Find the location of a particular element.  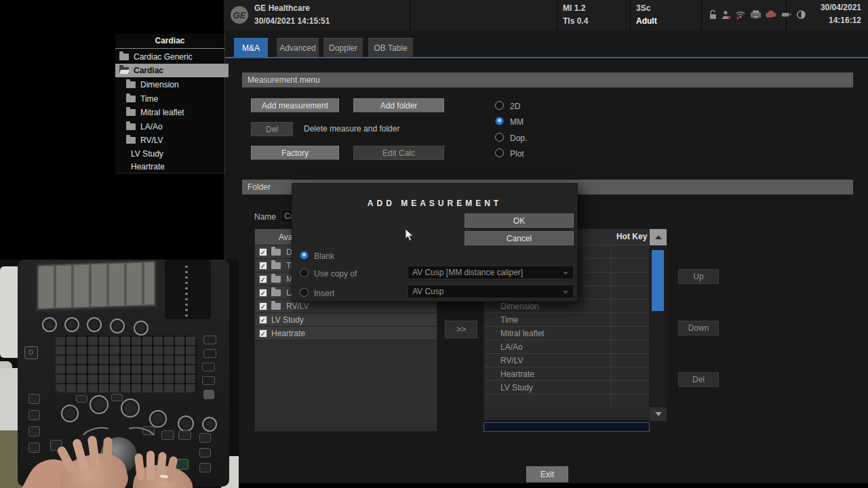

tab-ob-table: OB Table is located at coordinates (391, 47).